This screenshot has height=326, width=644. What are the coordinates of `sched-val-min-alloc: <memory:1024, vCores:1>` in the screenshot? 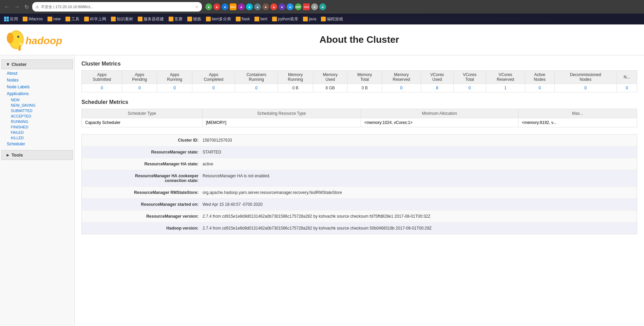 It's located at (439, 123).